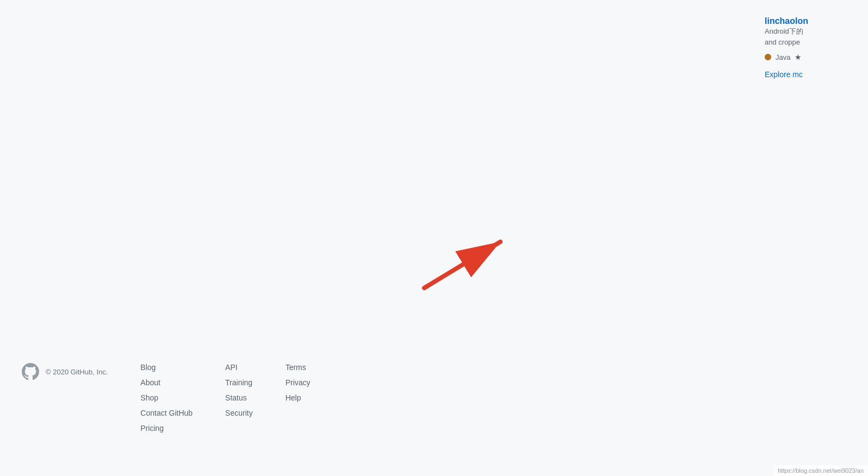 This screenshot has width=868, height=476. I want to click on footer-link-about: About, so click(166, 383).